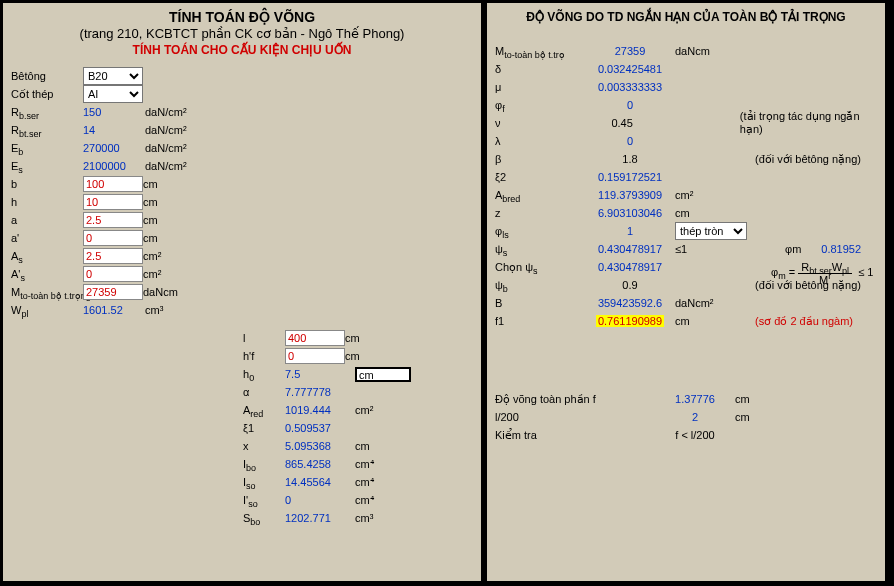 This screenshot has width=894, height=586. What do you see at coordinates (242, 76) in the screenshot?
I see `field-row: BêtôngB20` at bounding box center [242, 76].